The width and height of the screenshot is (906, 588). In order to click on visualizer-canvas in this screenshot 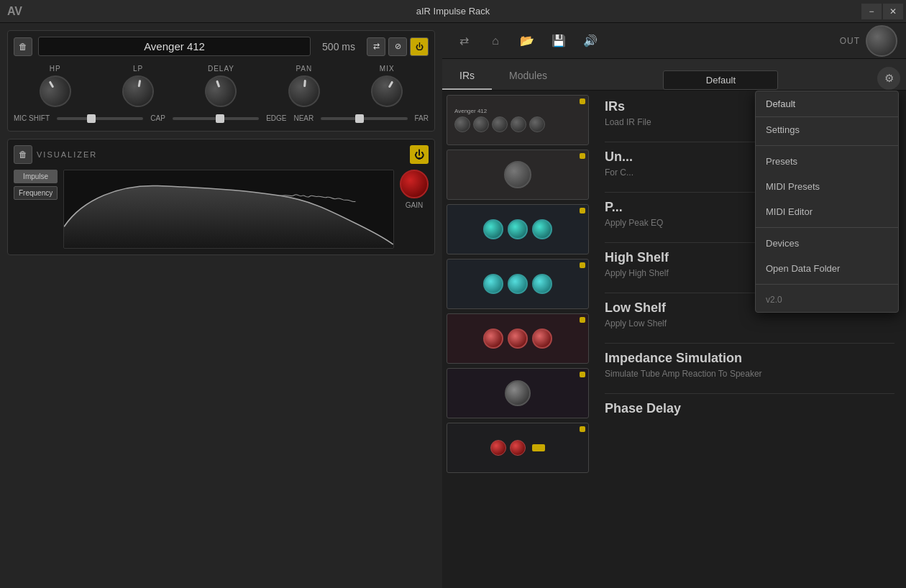, I will do `click(229, 209)`.